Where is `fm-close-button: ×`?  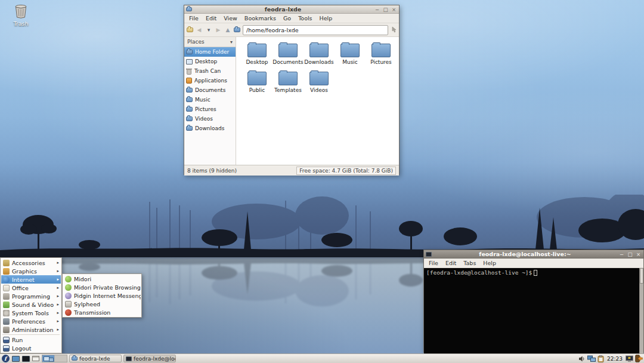
fm-close-button: × is located at coordinates (394, 10).